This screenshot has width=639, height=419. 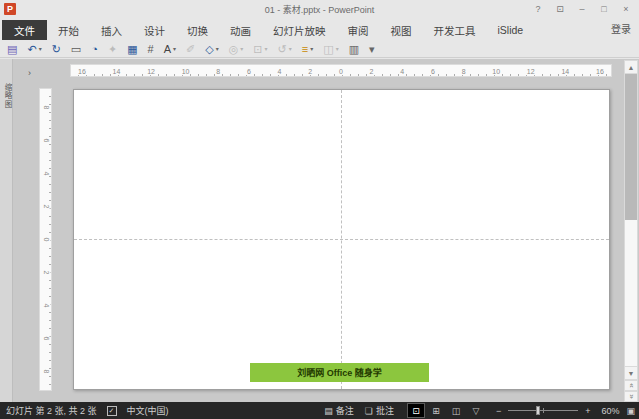 I want to click on ribbon-tab-row: 文件 开始插入设计切换动画幻灯片放映审阅视图开发工具iSlide 登录, so click(x=320, y=29).